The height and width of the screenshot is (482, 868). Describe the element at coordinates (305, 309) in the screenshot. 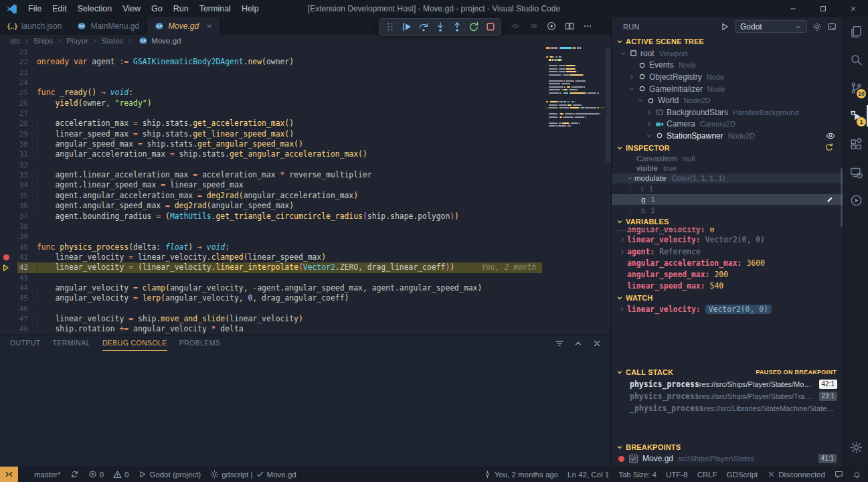

I see `code-line-46: 46` at that location.